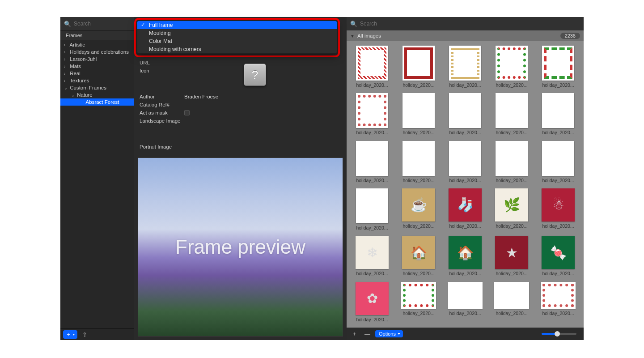 The width and height of the screenshot is (644, 358). I want to click on tree-item: › Holidays and celebrations, so click(97, 52).